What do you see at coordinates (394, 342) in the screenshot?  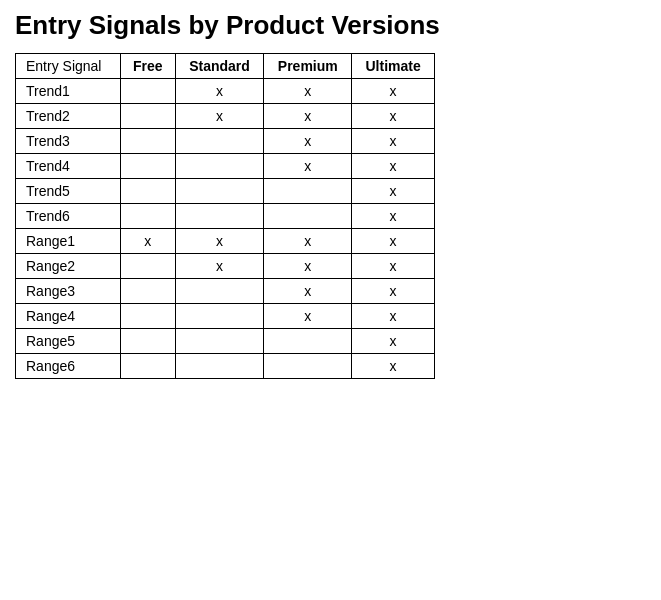 I see `cell-ultimate-10: x` at bounding box center [394, 342].